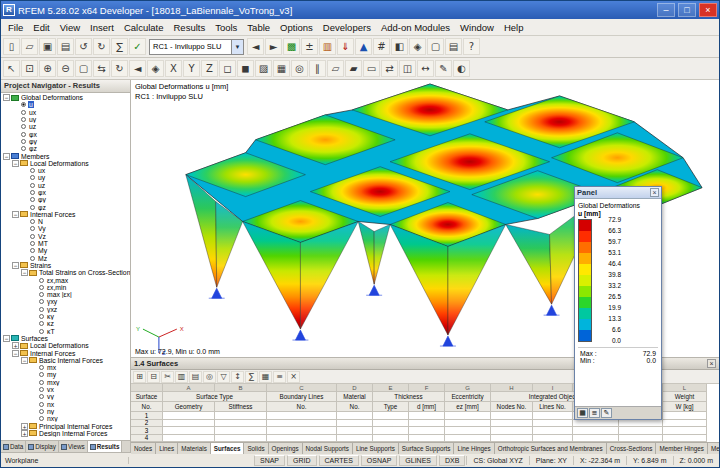 The width and height of the screenshot is (720, 468). What do you see at coordinates (16, 28) in the screenshot?
I see `menu-file: File` at bounding box center [16, 28].